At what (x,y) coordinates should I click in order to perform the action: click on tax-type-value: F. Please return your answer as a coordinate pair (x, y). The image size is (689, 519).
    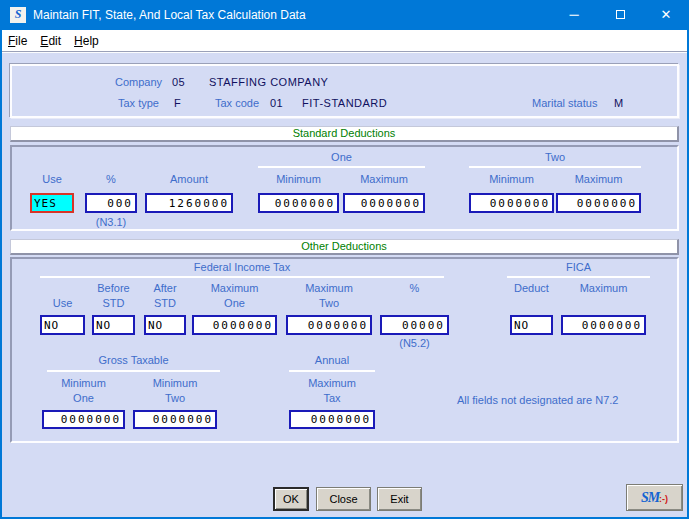
    Looking at the image, I should click on (178, 103).